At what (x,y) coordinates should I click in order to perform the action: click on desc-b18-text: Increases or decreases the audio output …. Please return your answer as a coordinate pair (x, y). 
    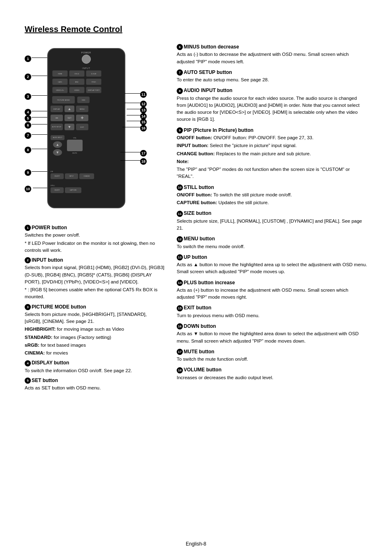
    Looking at the image, I should click on (272, 378).